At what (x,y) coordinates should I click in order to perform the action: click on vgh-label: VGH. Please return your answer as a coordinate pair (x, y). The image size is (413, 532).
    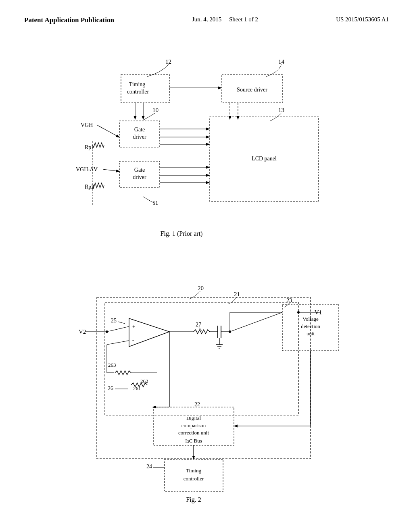
    Looking at the image, I should click on (87, 125).